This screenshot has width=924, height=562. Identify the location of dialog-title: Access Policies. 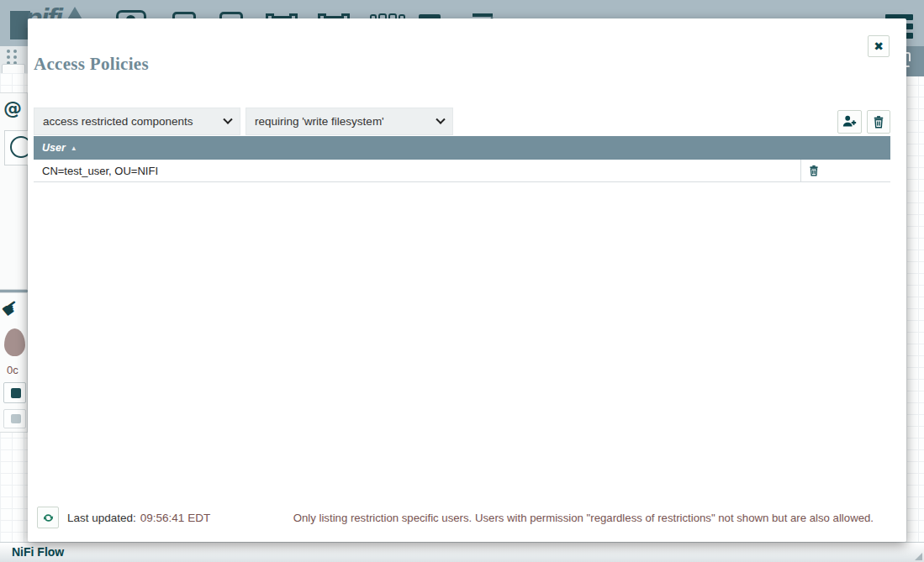
(91, 64).